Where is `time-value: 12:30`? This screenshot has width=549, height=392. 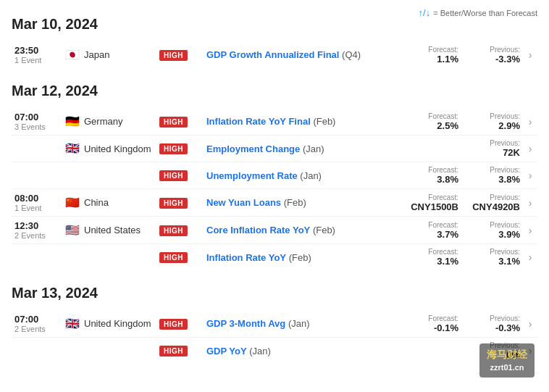
time-value: 12:30 is located at coordinates (37, 226).